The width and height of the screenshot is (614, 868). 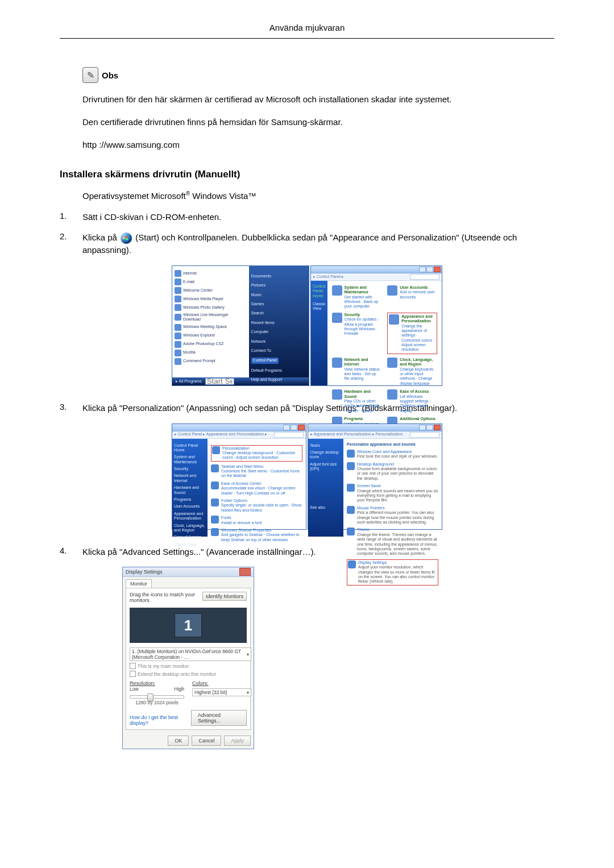 What do you see at coordinates (210, 317) in the screenshot?
I see `start-menu-item: Windows Live Messenger Download` at bounding box center [210, 317].